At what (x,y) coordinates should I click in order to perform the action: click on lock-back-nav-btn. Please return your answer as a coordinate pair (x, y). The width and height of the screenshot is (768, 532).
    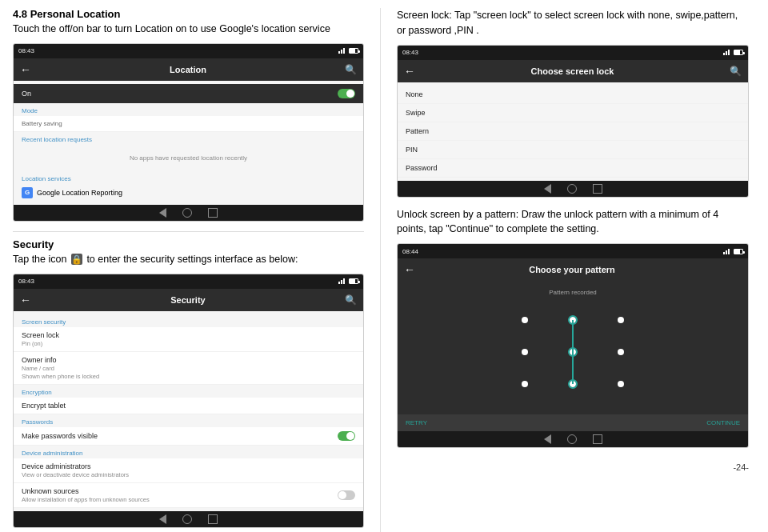
    Looking at the image, I should click on (547, 189).